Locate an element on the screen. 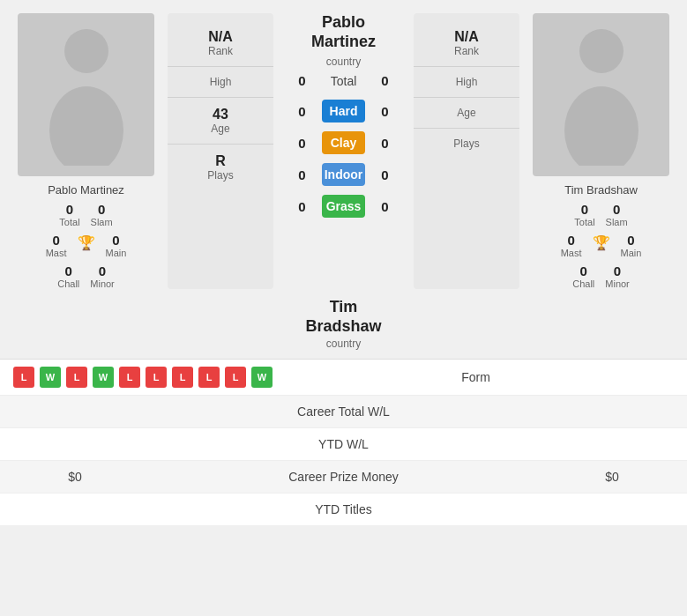 This screenshot has height=616, width=687. total-right-score: 0 is located at coordinates (385, 81).